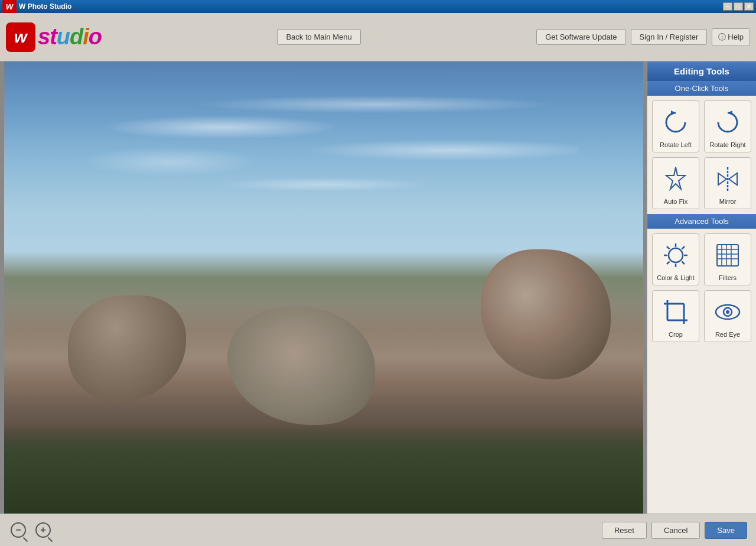  I want to click on zoom-in-symbol: +, so click(43, 530).